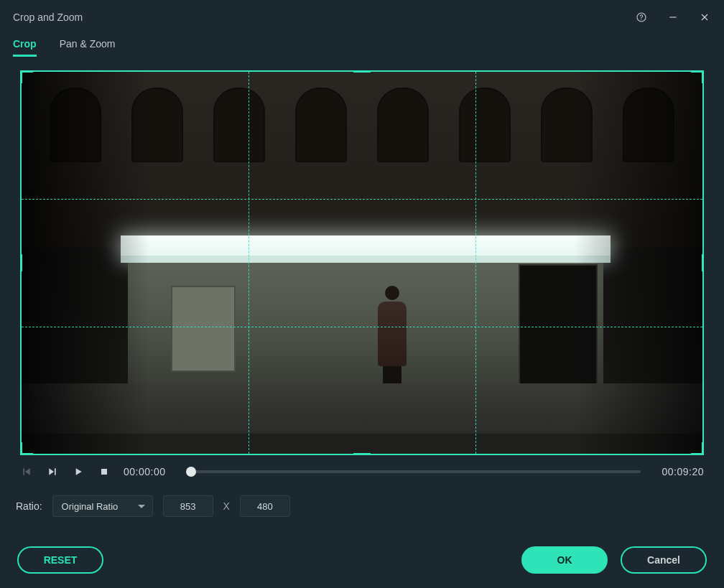 The height and width of the screenshot is (588, 724). What do you see at coordinates (191, 472) in the screenshot?
I see `timeline-thumb` at bounding box center [191, 472].